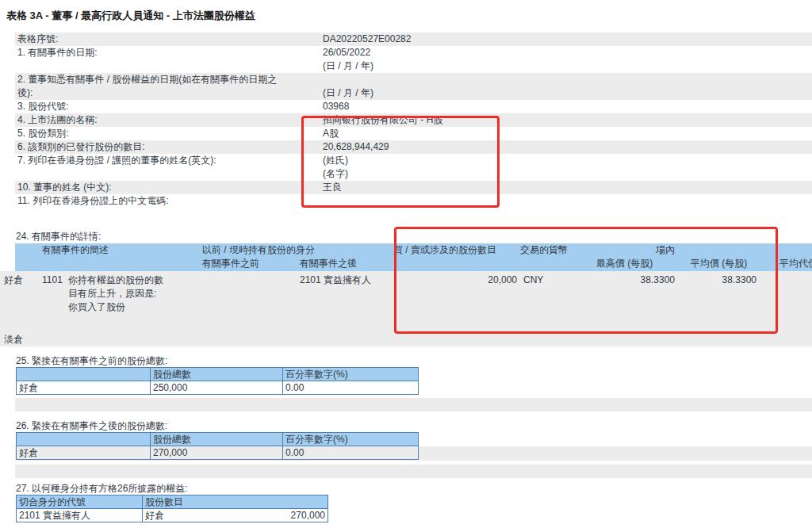 The height and width of the screenshot is (528, 812). Describe the element at coordinates (236, 503) in the screenshot. I see `col-header-share-count: 股份數目` at that location.